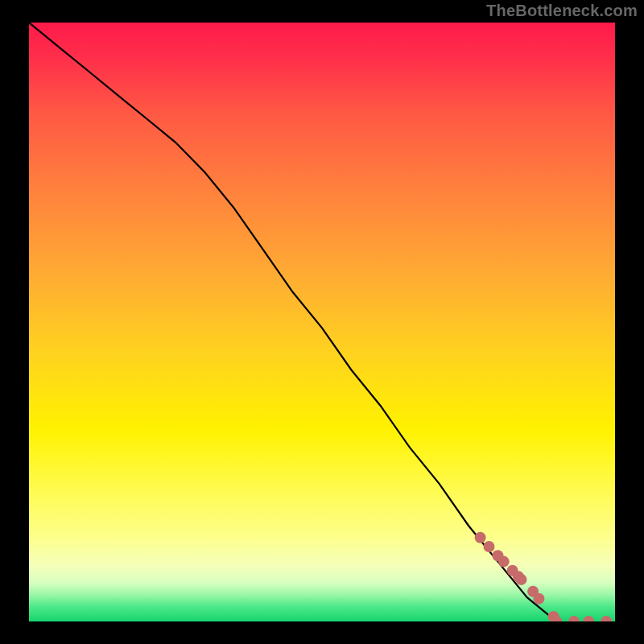  I want to click on watermark-text: TheBottleneck.com, so click(562, 11).